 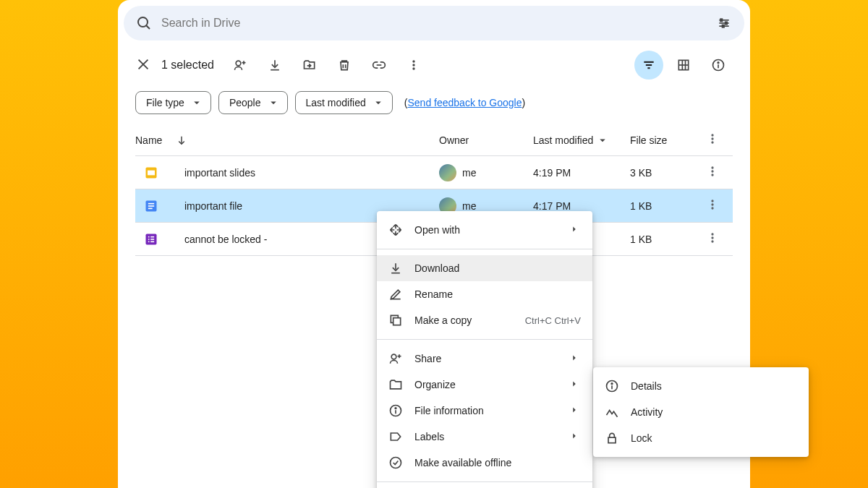 I want to click on file-size: 3 KB, so click(x=641, y=173).